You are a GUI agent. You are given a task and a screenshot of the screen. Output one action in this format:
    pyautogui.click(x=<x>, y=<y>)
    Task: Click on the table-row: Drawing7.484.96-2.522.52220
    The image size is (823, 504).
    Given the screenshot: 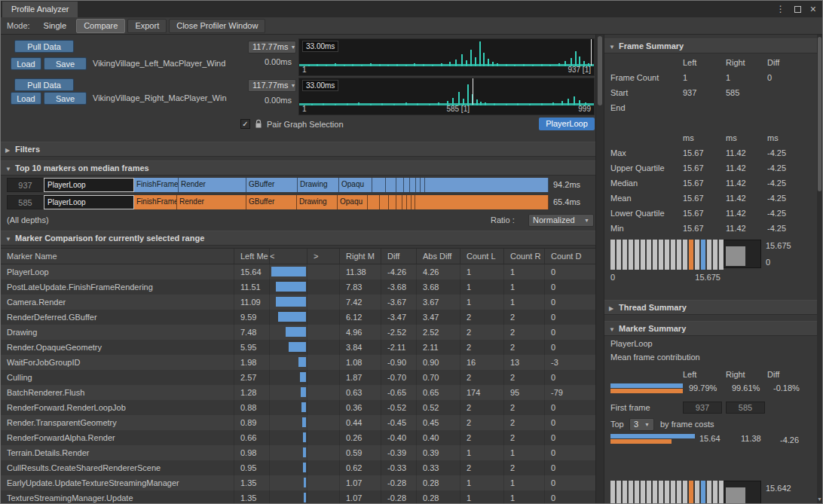 What is the action you would take?
    pyautogui.click(x=298, y=332)
    